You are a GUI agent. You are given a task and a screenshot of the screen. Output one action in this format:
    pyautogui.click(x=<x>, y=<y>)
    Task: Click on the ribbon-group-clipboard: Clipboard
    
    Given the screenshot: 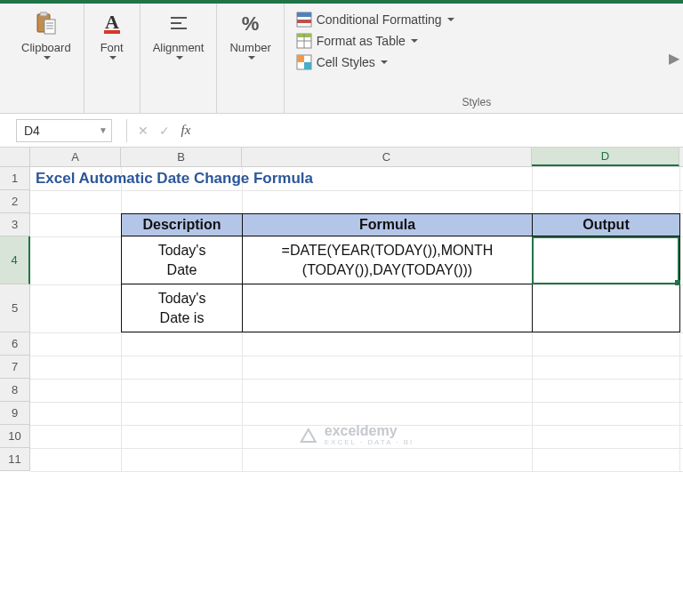 What is the action you would take?
    pyautogui.click(x=46, y=59)
    